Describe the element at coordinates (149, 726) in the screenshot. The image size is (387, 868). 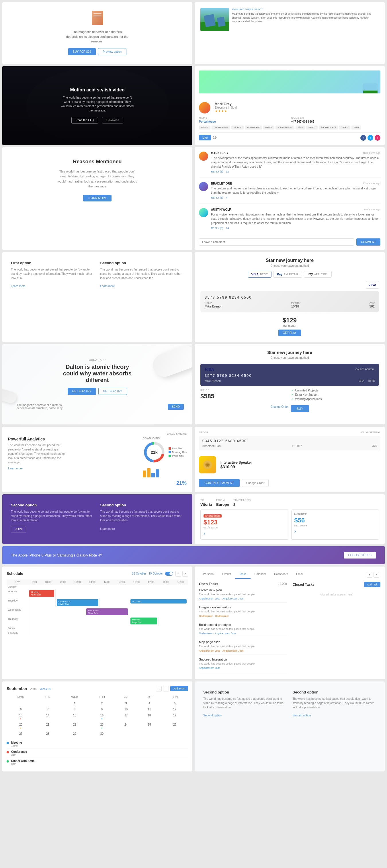
I see `calendar-day: 25` at that location.